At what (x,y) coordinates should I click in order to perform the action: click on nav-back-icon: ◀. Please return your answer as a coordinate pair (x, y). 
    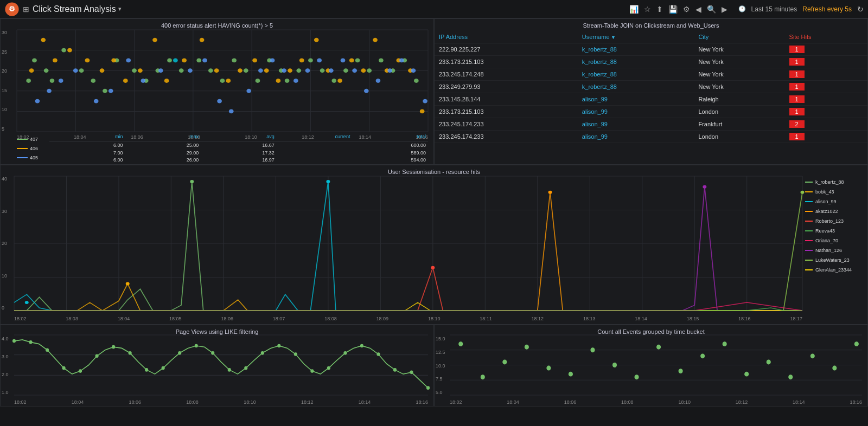
    Looking at the image, I should click on (699, 9).